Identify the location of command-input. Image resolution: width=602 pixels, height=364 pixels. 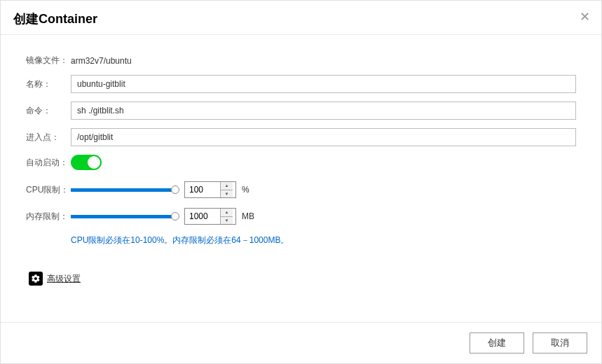
(324, 111).